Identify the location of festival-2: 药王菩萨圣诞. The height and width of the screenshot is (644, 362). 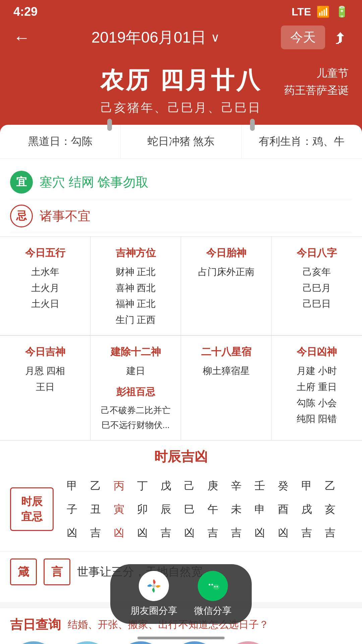
(316, 91).